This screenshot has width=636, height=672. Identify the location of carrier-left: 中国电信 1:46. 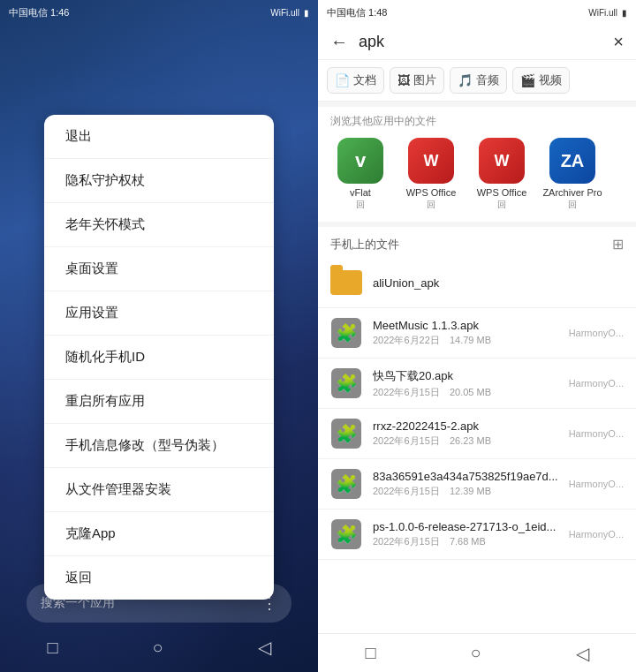
(39, 12).